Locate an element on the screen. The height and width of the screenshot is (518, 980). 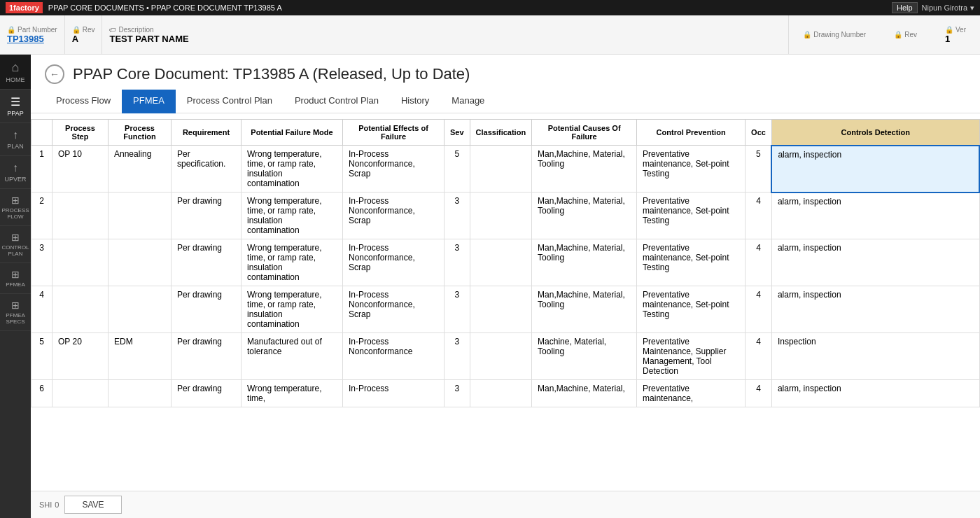
table-row: 4Per drawingWrong temperature, time, or … is located at coordinates (505, 309).